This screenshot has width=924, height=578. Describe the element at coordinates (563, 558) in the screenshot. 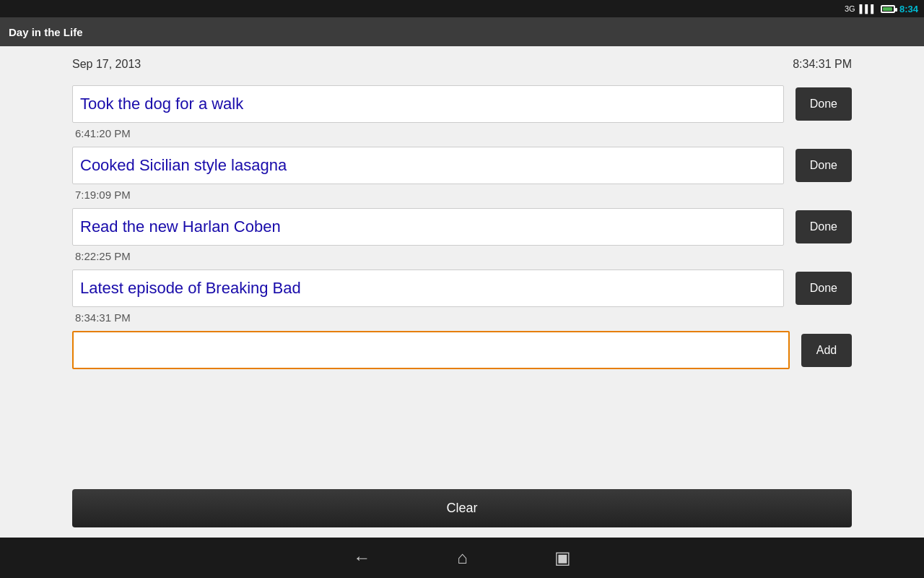

I see `recents-icon: ▣` at that location.